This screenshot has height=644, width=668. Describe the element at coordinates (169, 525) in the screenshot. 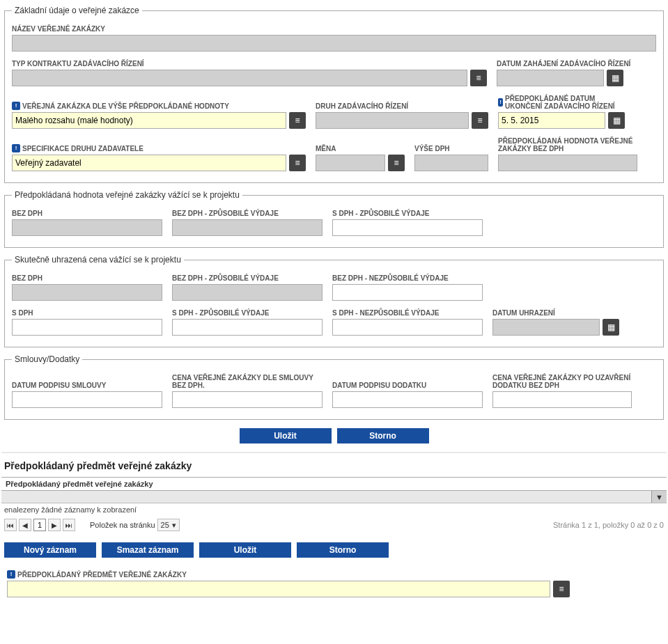

I see `pager-size-select: 25 ▾` at that location.